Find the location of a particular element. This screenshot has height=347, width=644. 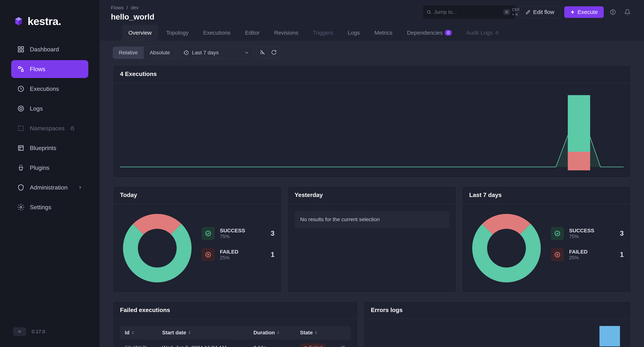

relative-toggle: Relative is located at coordinates (128, 53).